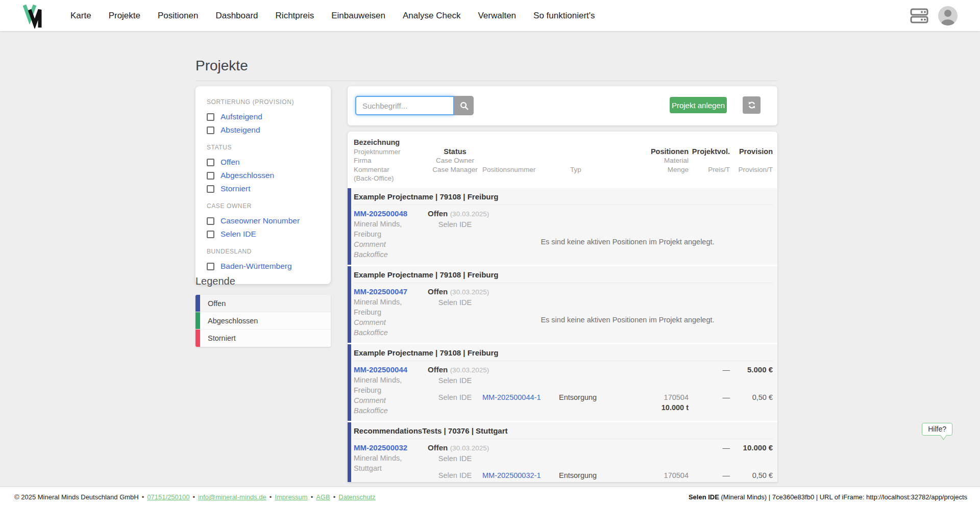 The image size is (980, 507). What do you see at coordinates (511, 397) in the screenshot?
I see `position-number-link: MM-202500044-1` at bounding box center [511, 397].